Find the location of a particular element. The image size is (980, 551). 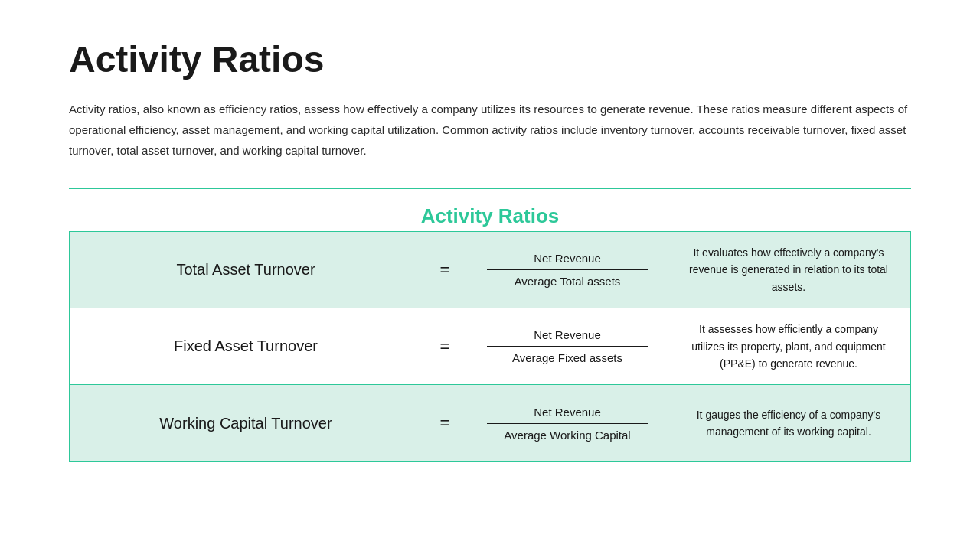

ratio-name: Total Asset Turnover is located at coordinates (246, 269).